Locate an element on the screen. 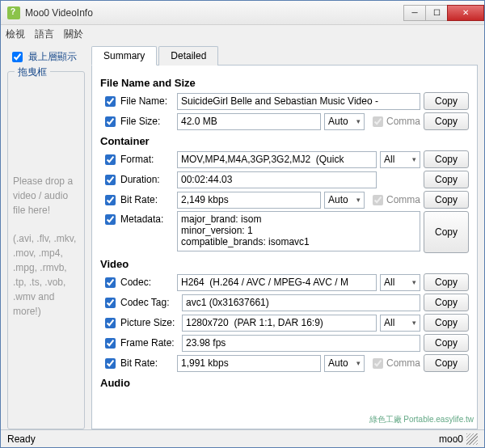 Image resolution: width=485 pixels, height=448 pixels. codec-checkbox is located at coordinates (110, 283).